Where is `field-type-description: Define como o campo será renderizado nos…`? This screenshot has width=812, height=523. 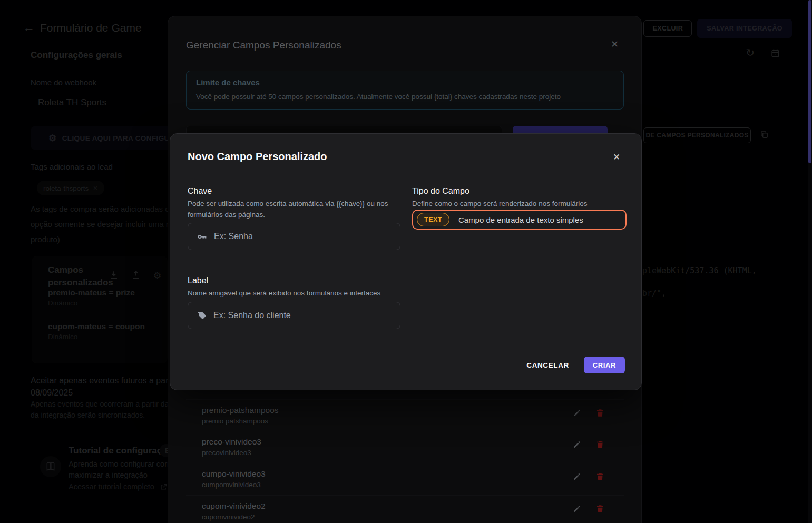
field-type-description: Define como o campo será renderizado nos… is located at coordinates (523, 203).